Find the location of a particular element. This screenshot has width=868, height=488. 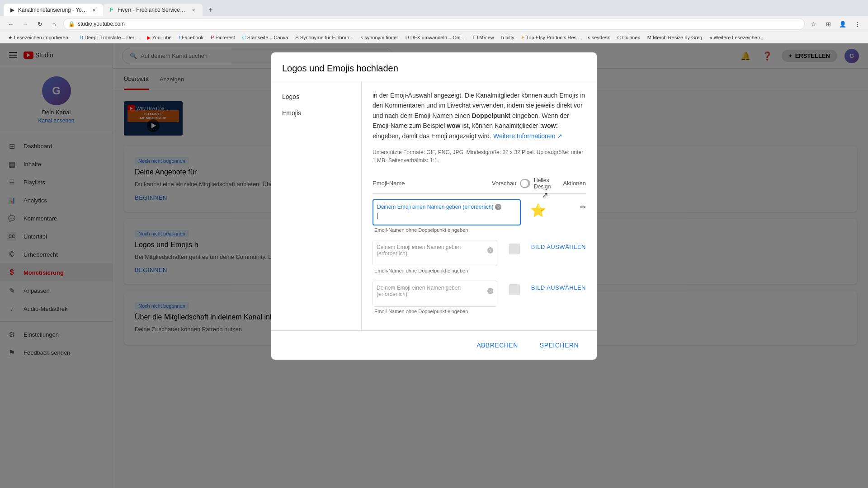

emoji-actions-col-1: ✏ is located at coordinates (572, 205).